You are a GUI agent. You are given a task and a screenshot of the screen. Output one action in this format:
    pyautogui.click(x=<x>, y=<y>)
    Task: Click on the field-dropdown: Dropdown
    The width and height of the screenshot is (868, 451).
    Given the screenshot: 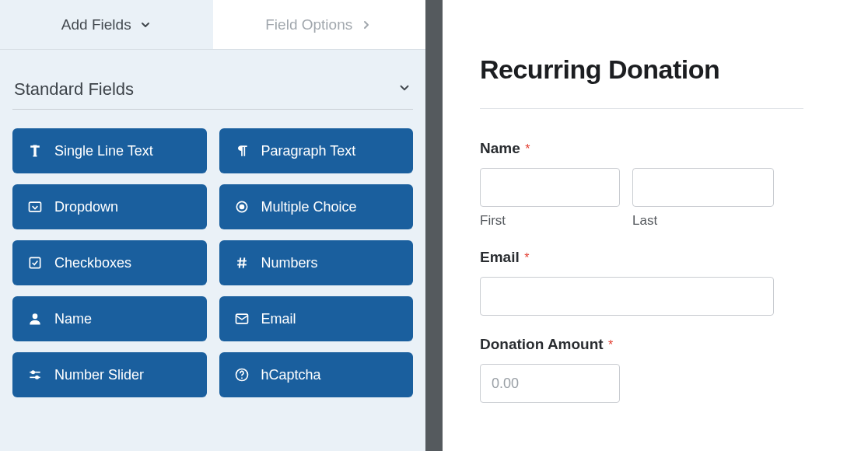 What is the action you would take?
    pyautogui.click(x=110, y=207)
    